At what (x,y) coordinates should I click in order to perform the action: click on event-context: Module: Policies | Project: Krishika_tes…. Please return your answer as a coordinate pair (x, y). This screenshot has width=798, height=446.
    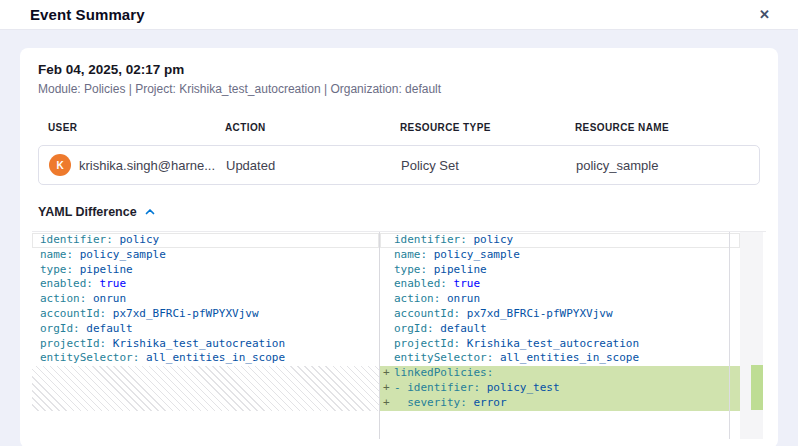
    Looking at the image, I should click on (399, 89).